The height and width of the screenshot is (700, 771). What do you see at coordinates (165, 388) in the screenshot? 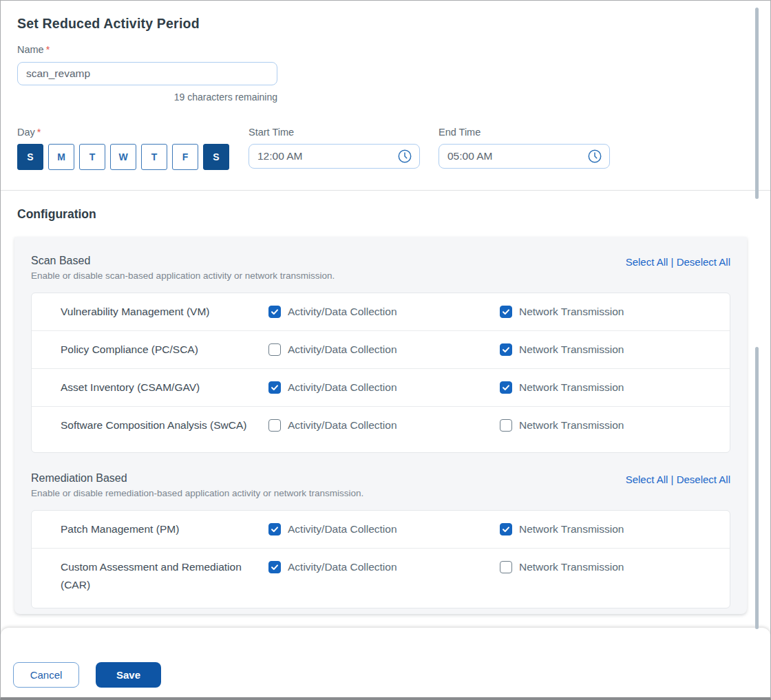
I see `module-name: Asset Inventory (CSAM/GAV)` at bounding box center [165, 388].